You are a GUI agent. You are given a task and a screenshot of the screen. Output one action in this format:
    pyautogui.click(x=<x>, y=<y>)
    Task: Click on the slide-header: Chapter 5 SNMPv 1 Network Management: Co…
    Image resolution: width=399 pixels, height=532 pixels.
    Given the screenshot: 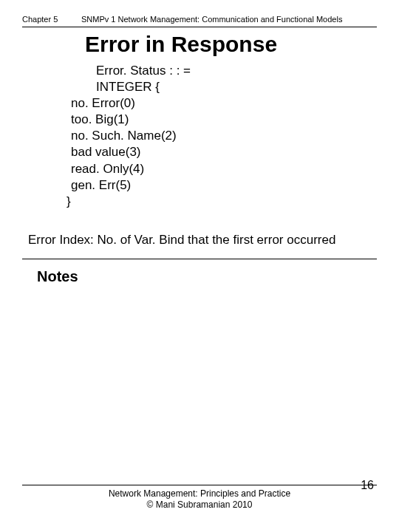 What is the action you would take?
    pyautogui.click(x=200, y=21)
    